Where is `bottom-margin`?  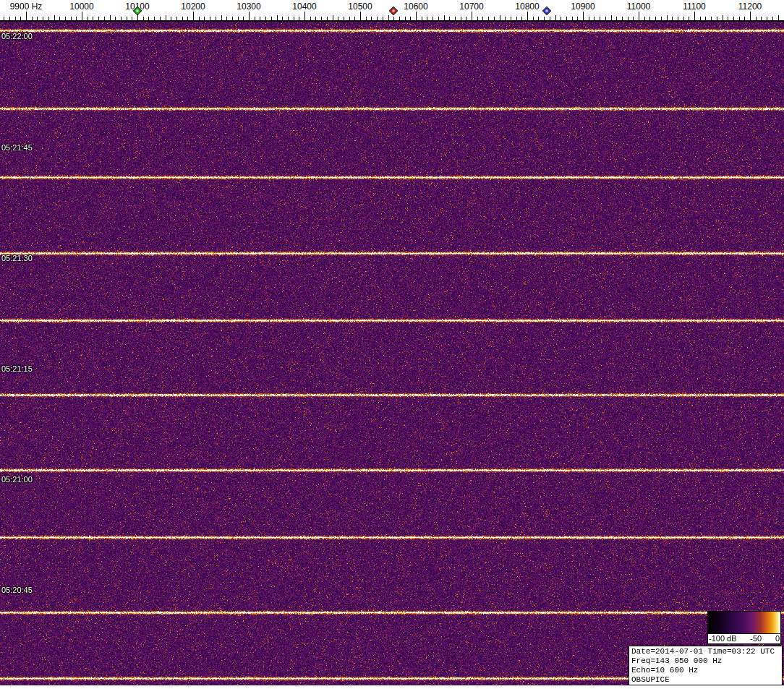
bottom-margin is located at coordinates (392, 687).